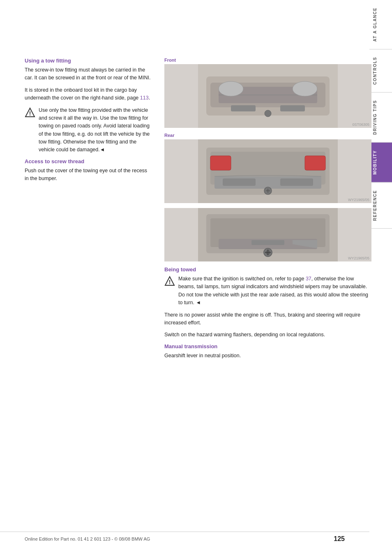 The width and height of the screenshot is (392, 555). Describe the element at coordinates (268, 352) in the screenshot. I see `manual-transmission-section: Manual transmission Gearshift lever in n…` at that location.